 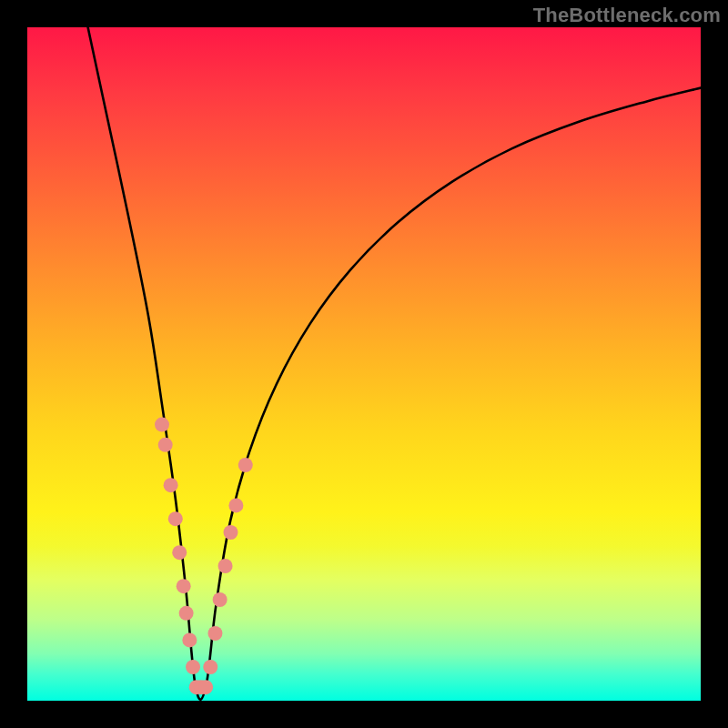 I want to click on watermark-text: TheBottleneck.com, so click(x=627, y=15).